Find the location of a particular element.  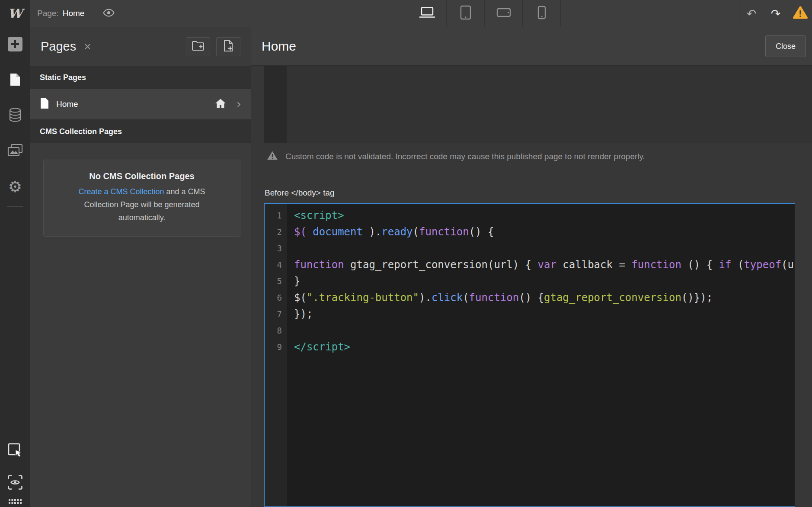

code-token: }); is located at coordinates (304, 314).